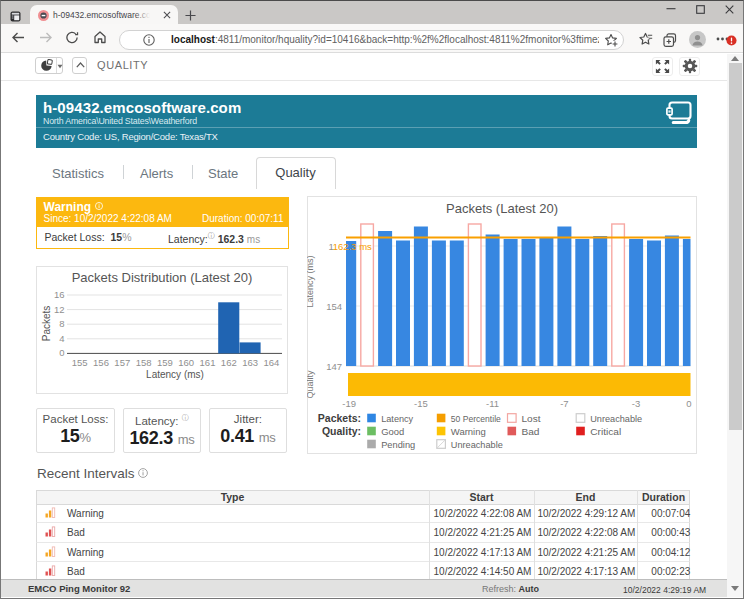 Image resolution: width=744 pixels, height=599 pixels. I want to click on svg-text: Quality, so click(311, 384).